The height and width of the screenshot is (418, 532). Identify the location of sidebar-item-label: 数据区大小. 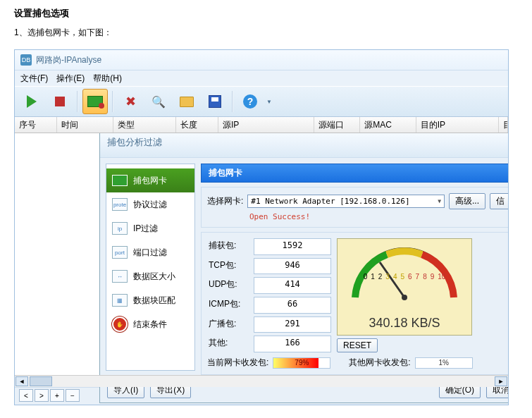
(154, 276).